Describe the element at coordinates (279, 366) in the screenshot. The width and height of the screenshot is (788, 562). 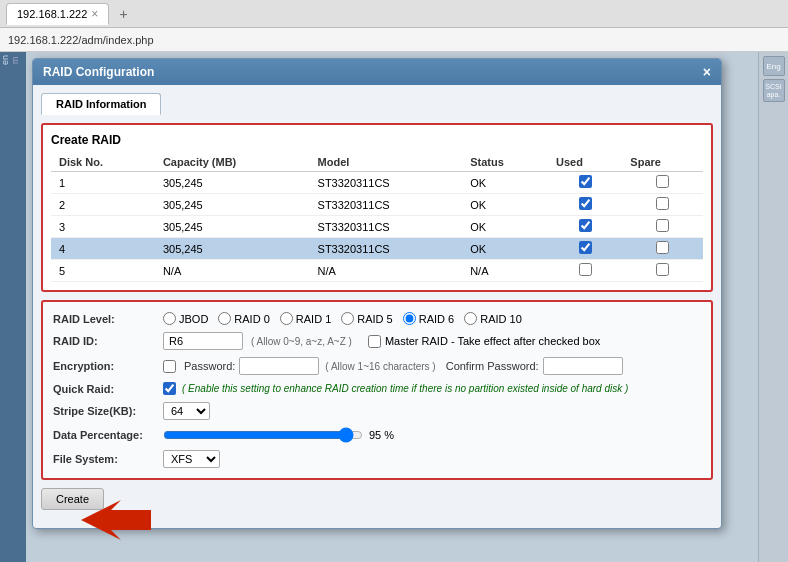
I see `password-input` at that location.